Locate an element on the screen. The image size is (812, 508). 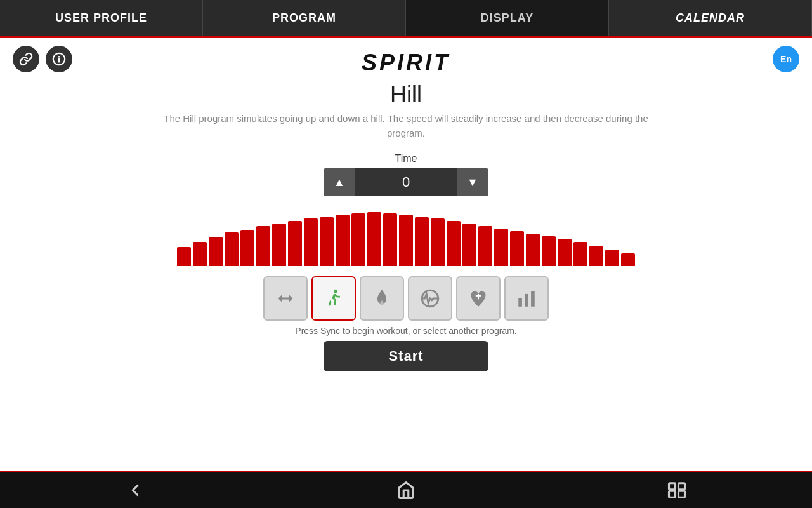
time-label: Time is located at coordinates (406, 159).